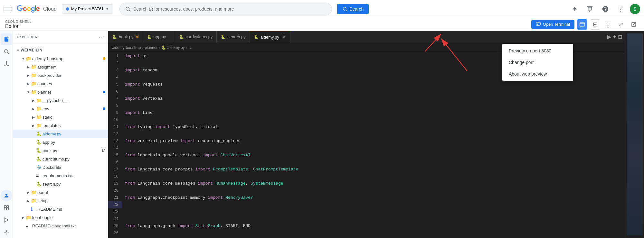 The width and height of the screenshot is (644, 238). Describe the element at coordinates (69, 226) in the screenshot. I see `sidebar-item-label: README-cloudshell.txt` at that location.